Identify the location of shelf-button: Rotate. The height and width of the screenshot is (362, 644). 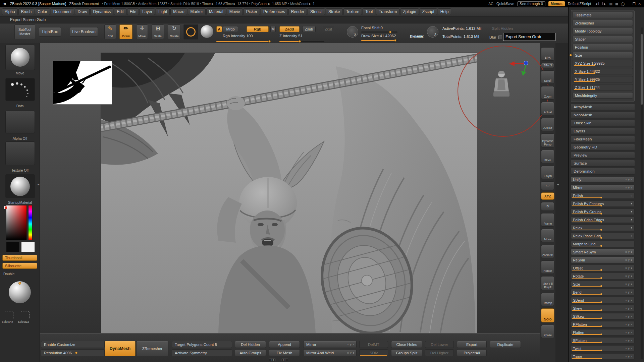
(548, 267).